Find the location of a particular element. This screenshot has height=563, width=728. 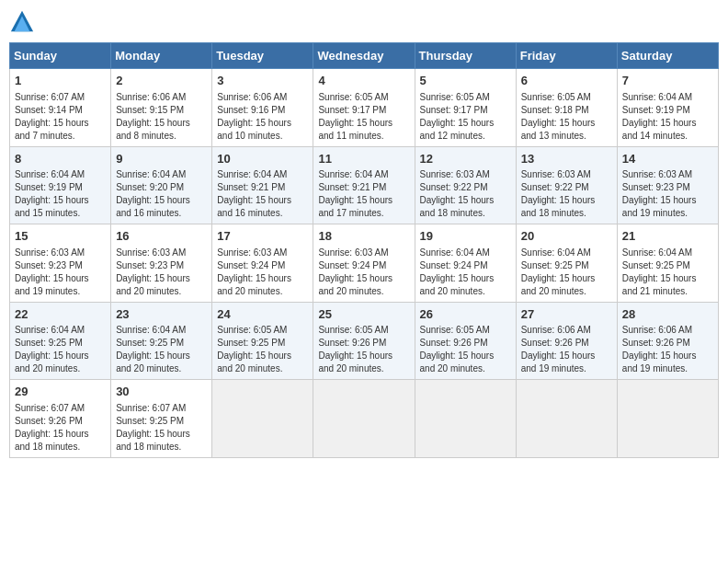

calendar-week-4: 22Sunrise: 6:04 AM Sunset: 9:25 PM Dayli… is located at coordinates (364, 340).